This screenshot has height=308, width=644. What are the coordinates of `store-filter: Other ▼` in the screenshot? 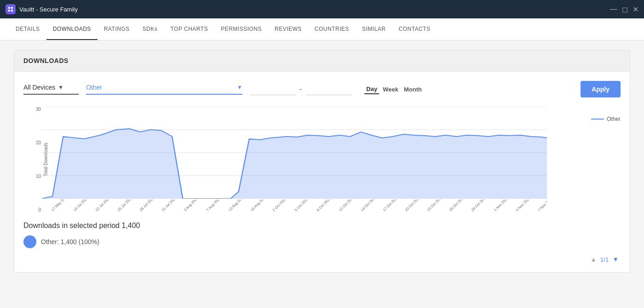 It's located at (164, 89).